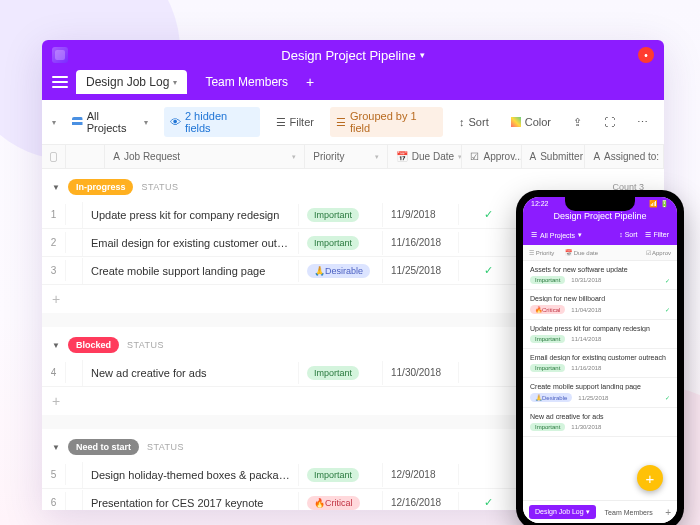 Image resolution: width=700 pixels, height=525 pixels. What do you see at coordinates (474, 122) in the screenshot?
I see `sort-button: ↕Sort` at bounding box center [474, 122].